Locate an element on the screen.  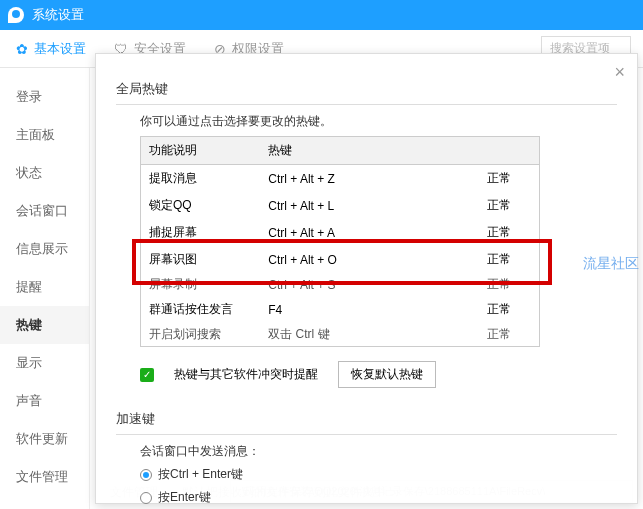
sidebar-item-filemgr: 文件管理 is located at coordinates (44, 477).